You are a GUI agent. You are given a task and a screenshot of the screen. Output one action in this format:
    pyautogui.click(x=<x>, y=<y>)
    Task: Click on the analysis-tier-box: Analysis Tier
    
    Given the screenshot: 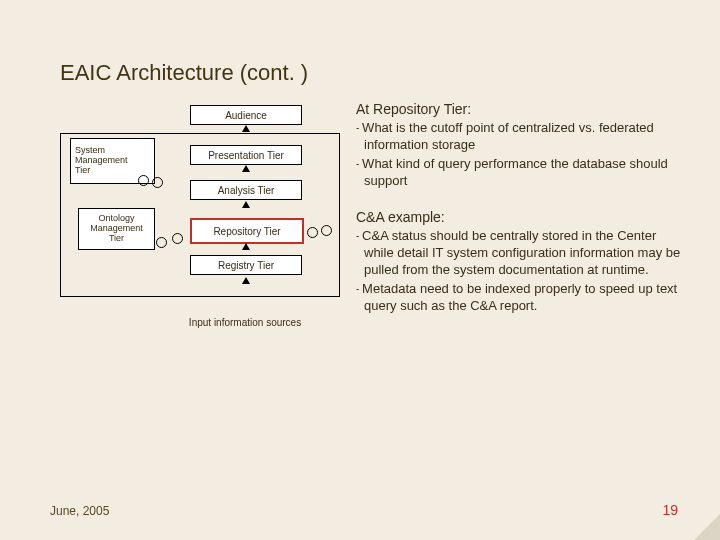 What is the action you would take?
    pyautogui.click(x=246, y=190)
    